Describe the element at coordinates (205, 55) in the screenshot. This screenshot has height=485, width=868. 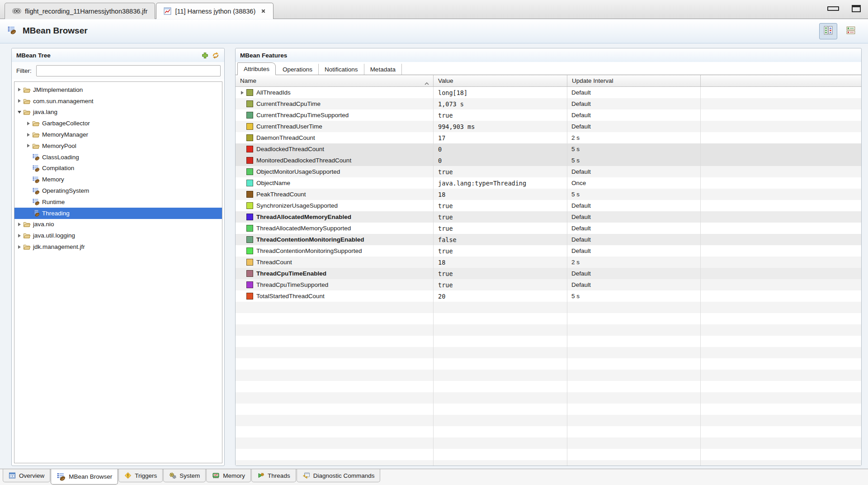
I see `add-attribute-icon` at that location.